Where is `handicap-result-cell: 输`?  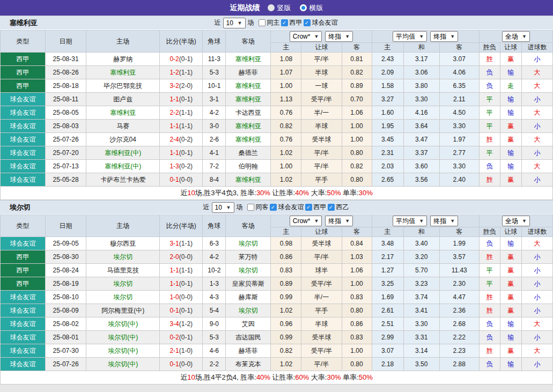
handicap-result-cell: 输 is located at coordinates (511, 73).